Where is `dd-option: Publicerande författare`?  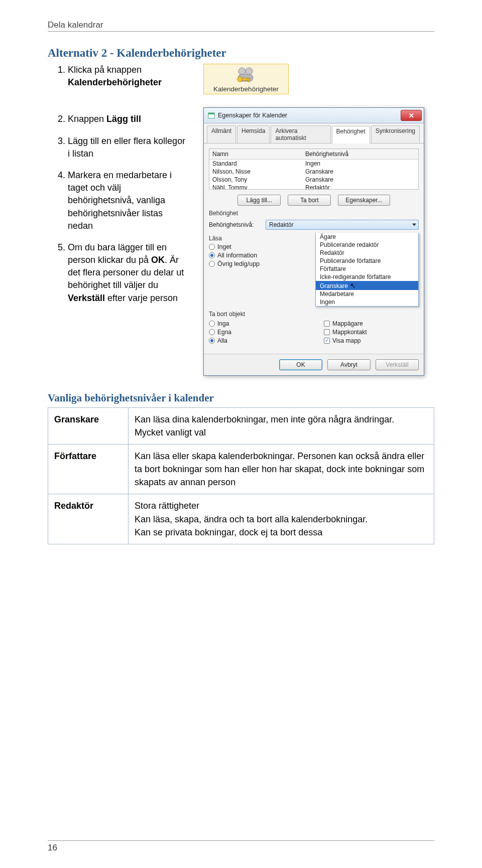
dd-option: Publicerande författare is located at coordinates (367, 261).